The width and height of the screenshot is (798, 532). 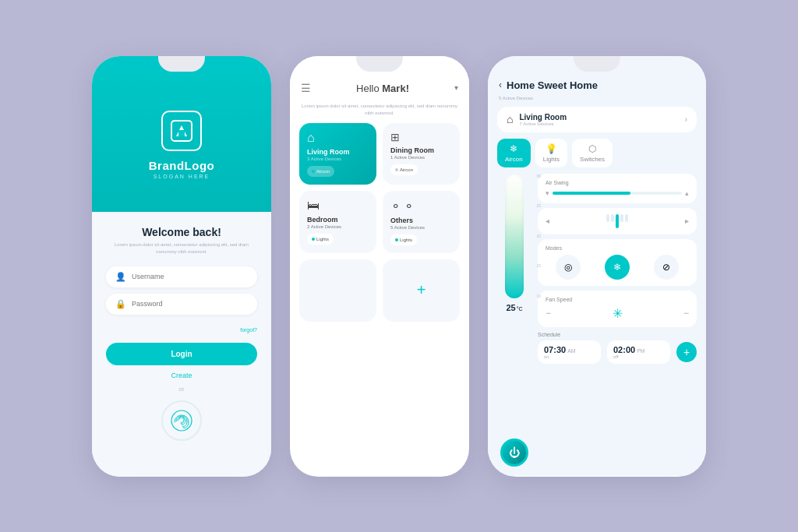 What do you see at coordinates (597, 101) in the screenshot?
I see `ctrl-sub: 5 Active Devices` at bounding box center [597, 101].